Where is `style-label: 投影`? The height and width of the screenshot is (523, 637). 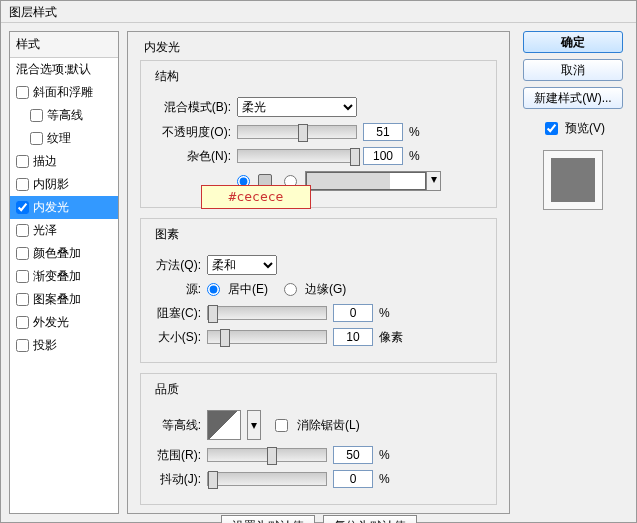 style-label: 投影 is located at coordinates (45, 346).